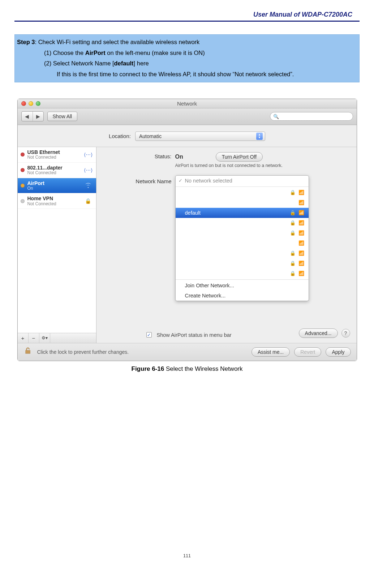 The height and width of the screenshot is (588, 374). I want to click on window-toolbar: ◀ ▶ Show All 🔍, so click(187, 117).